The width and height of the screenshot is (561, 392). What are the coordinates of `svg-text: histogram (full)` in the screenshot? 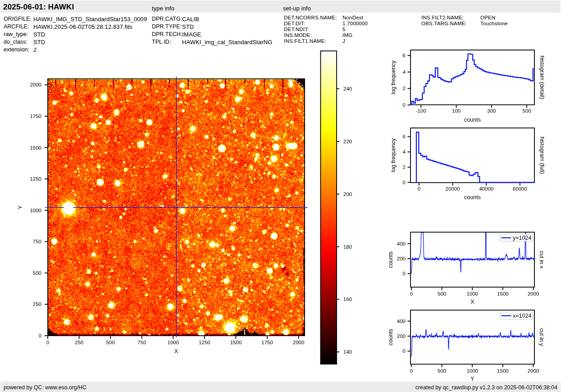 It's located at (542, 155).